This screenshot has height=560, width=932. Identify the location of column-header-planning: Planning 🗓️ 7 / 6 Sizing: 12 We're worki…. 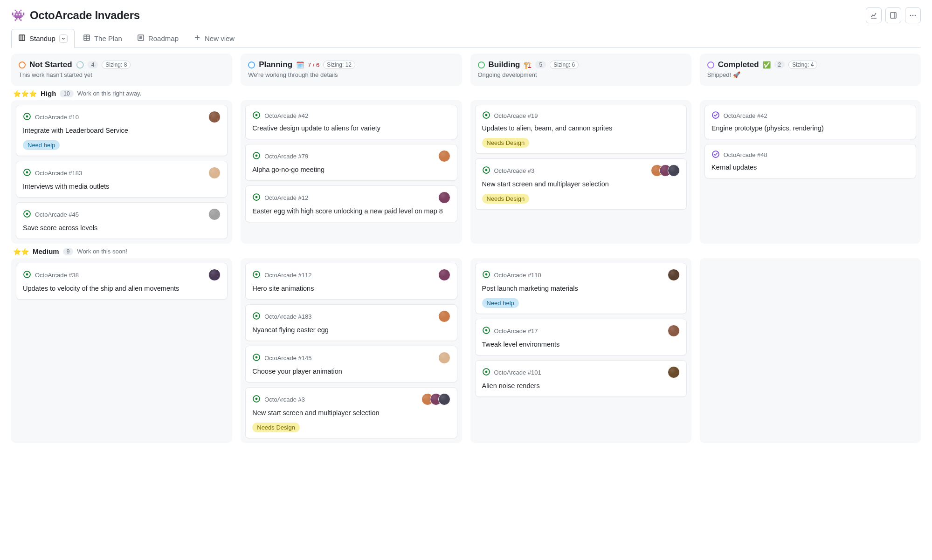
(351, 70).